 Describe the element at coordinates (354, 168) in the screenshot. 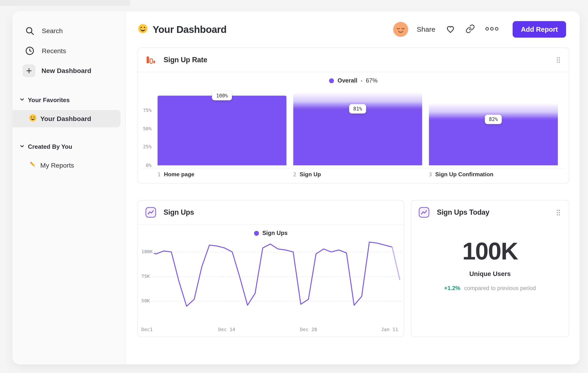

I see `funnel-baseline` at that location.